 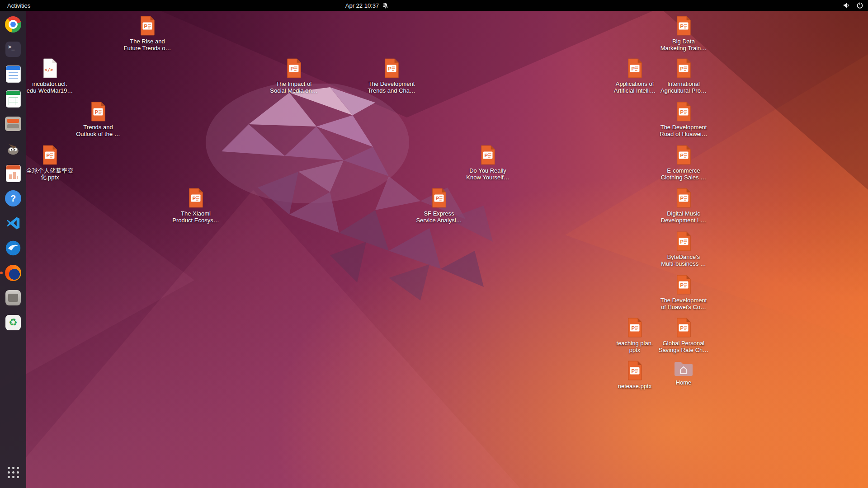 I want to click on gimp-icon, so click(x=13, y=149).